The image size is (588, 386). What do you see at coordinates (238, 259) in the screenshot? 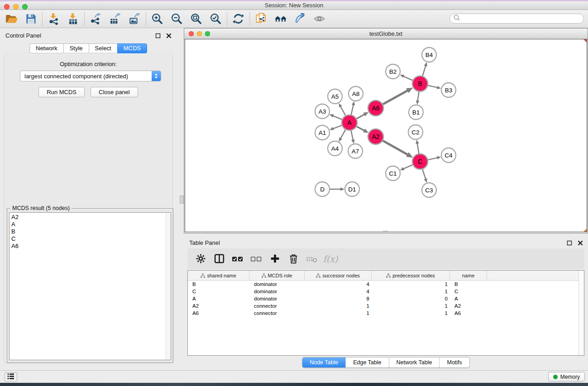
I see `select-all-button` at bounding box center [238, 259].